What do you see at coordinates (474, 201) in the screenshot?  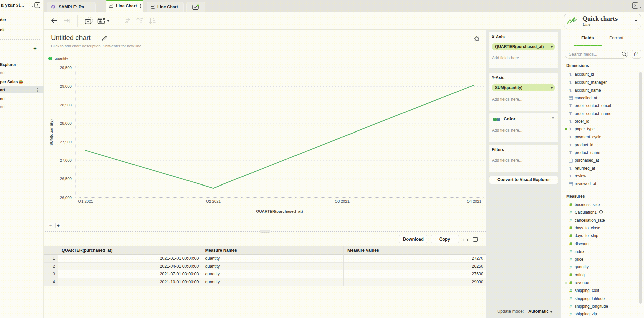 I see `svg-text: Q4 2021` at bounding box center [474, 201].